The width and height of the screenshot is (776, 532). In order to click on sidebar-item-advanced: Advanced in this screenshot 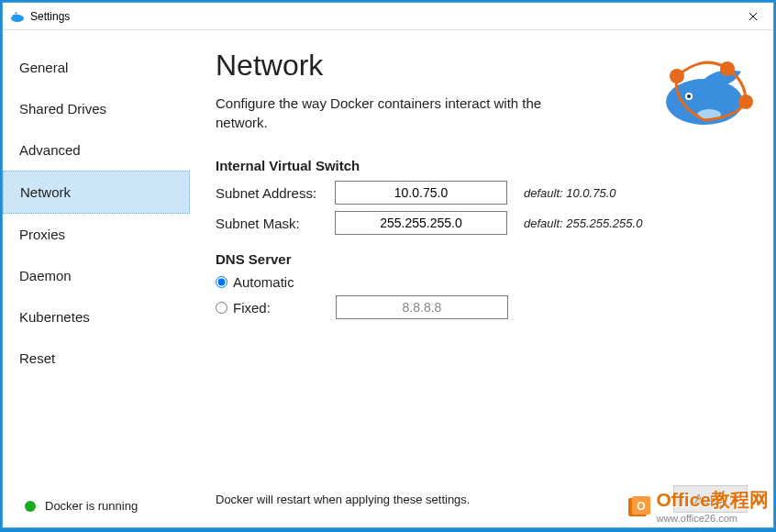, I will do `click(96, 150)`.